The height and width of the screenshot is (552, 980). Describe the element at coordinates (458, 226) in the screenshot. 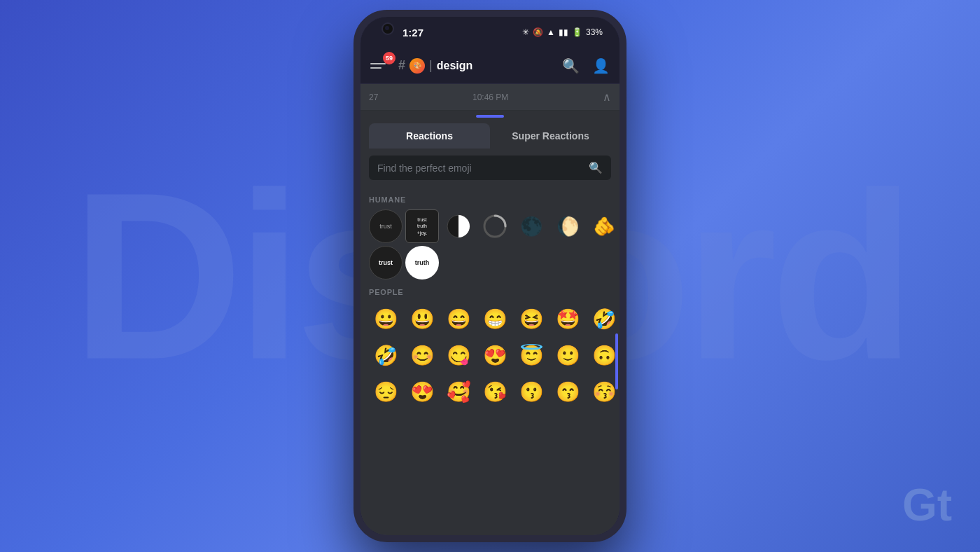

I see `sticker-half-circle` at that location.